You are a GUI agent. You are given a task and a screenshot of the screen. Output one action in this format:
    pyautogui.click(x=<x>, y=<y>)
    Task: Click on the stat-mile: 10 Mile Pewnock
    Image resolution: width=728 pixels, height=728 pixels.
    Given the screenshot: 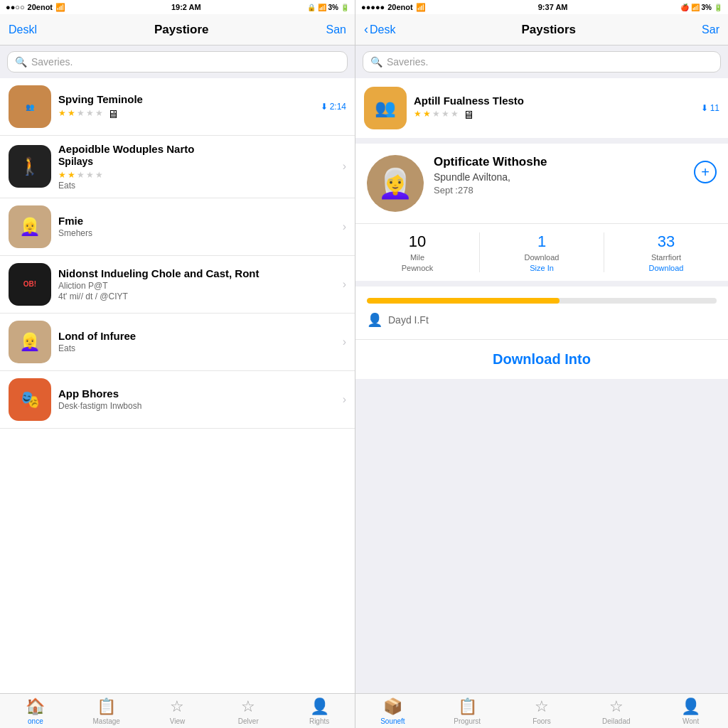 What is the action you would take?
    pyautogui.click(x=418, y=252)
    